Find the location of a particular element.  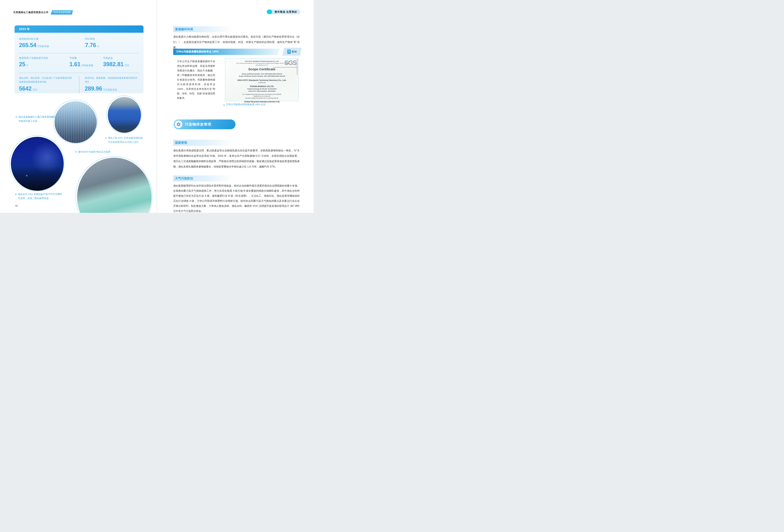

stat-energy-consumption: 集团能源消耗总量 265.54万吨标准煤 is located at coordinates (52, 45).